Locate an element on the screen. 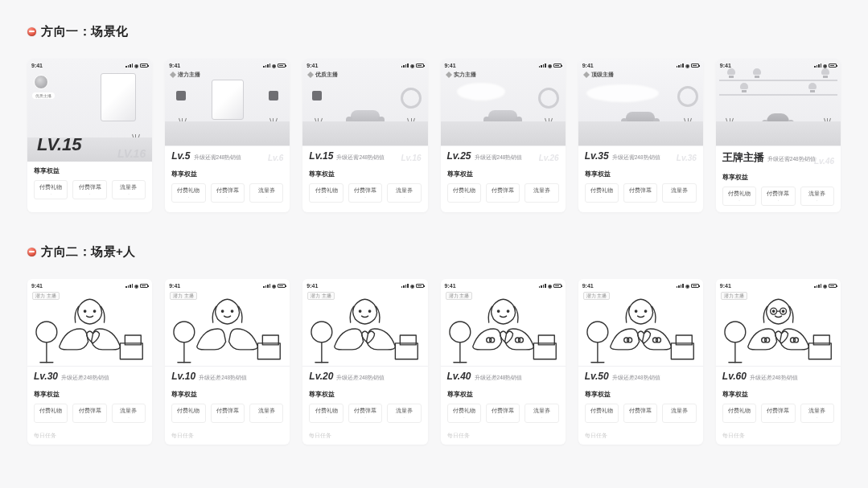 The image size is (868, 488). avatar is located at coordinates (41, 82).